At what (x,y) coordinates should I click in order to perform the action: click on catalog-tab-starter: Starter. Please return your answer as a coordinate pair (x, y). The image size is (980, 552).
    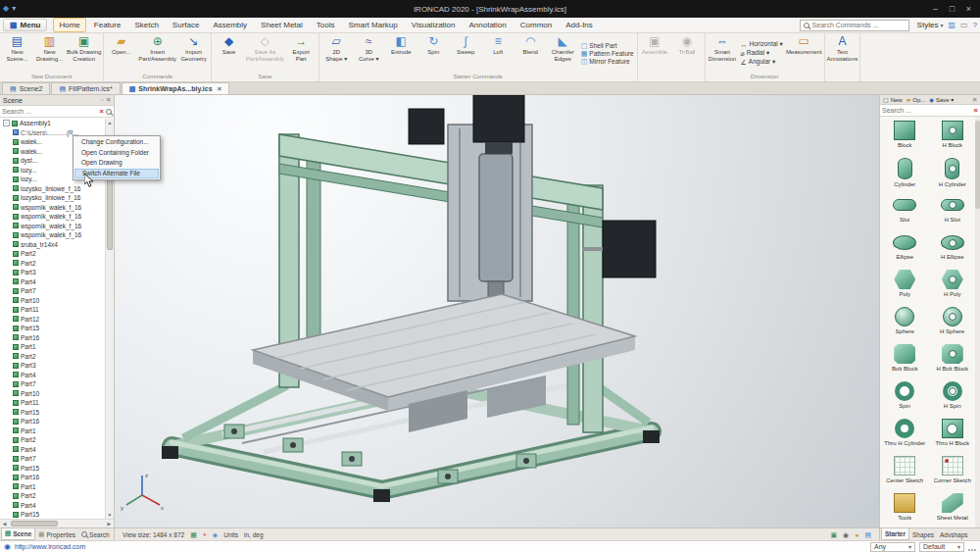
    Looking at the image, I should click on (896, 534).